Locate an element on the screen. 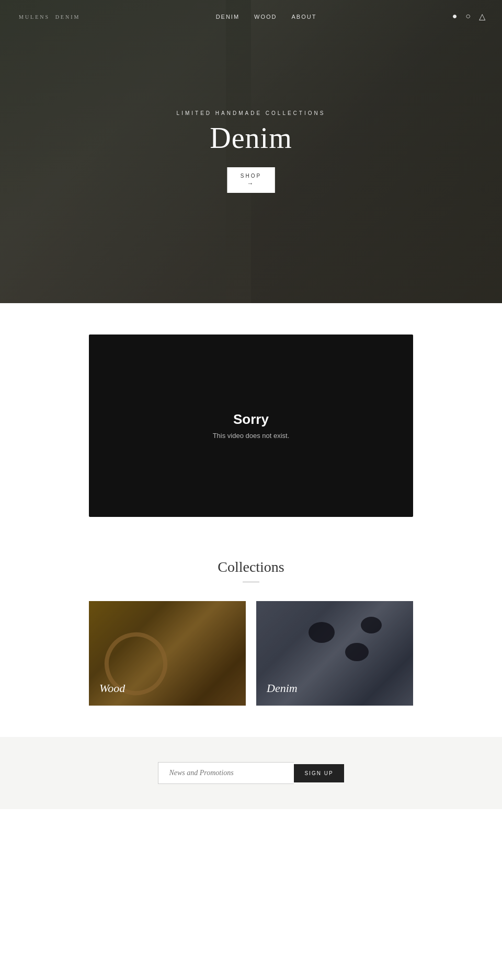  denim-label: Denim is located at coordinates (282, 688).